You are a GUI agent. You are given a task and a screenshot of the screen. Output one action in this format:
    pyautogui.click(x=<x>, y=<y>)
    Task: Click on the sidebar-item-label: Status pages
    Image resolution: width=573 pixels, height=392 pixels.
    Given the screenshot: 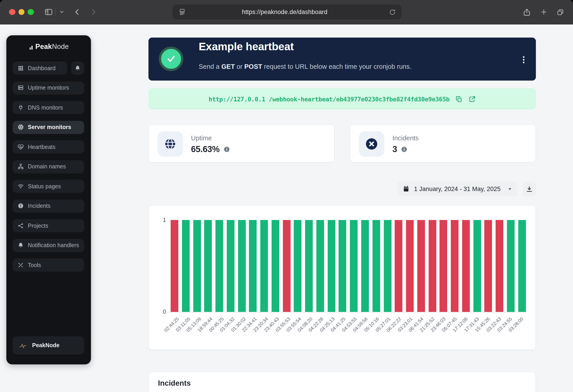 What is the action you would take?
    pyautogui.click(x=44, y=186)
    